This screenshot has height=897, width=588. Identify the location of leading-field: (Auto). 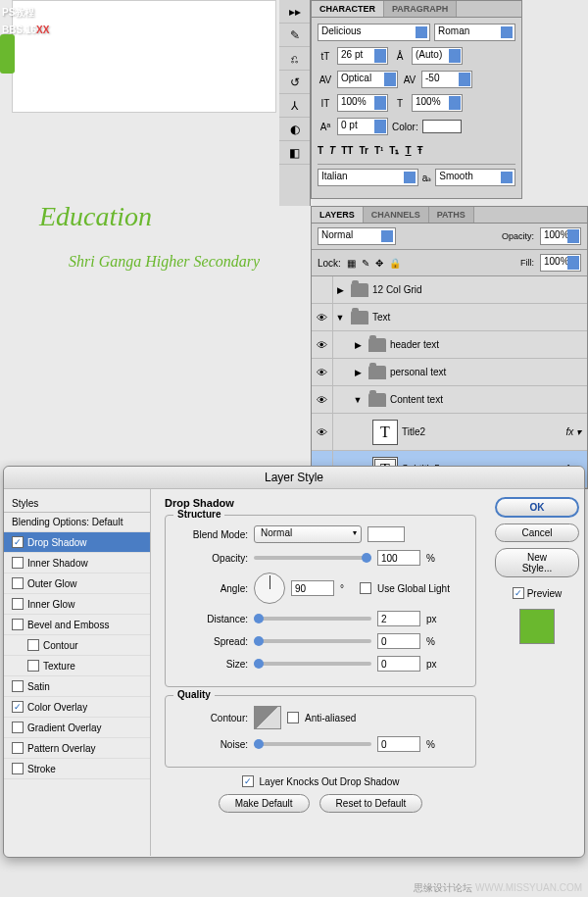
(437, 56).